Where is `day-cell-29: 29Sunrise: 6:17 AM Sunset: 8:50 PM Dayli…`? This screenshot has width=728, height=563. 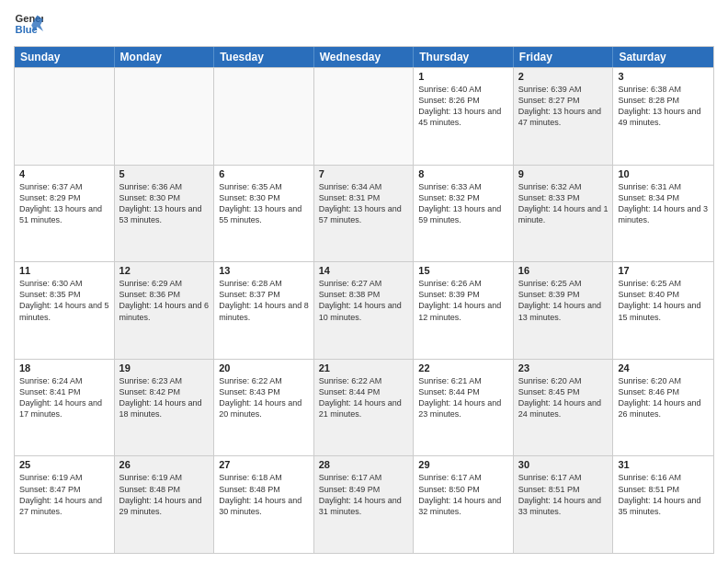 day-cell-29: 29Sunrise: 6:17 AM Sunset: 8:50 PM Dayli… is located at coordinates (463, 504).